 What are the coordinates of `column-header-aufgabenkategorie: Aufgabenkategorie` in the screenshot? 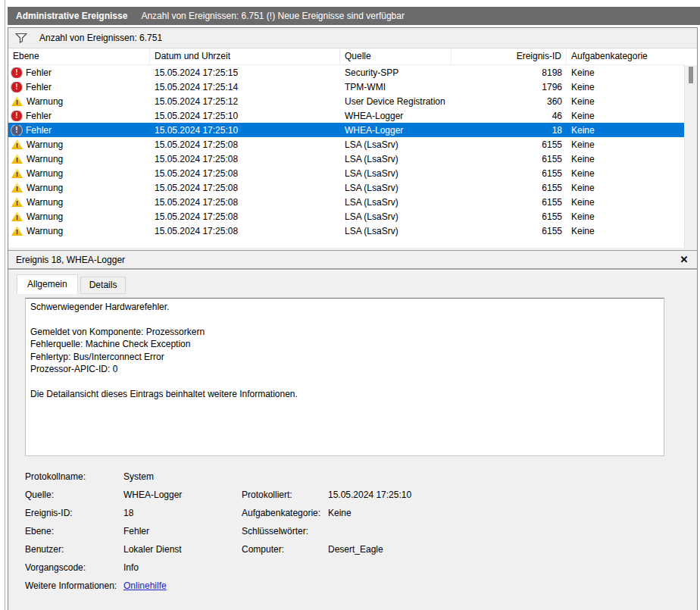 It's located at (626, 56).